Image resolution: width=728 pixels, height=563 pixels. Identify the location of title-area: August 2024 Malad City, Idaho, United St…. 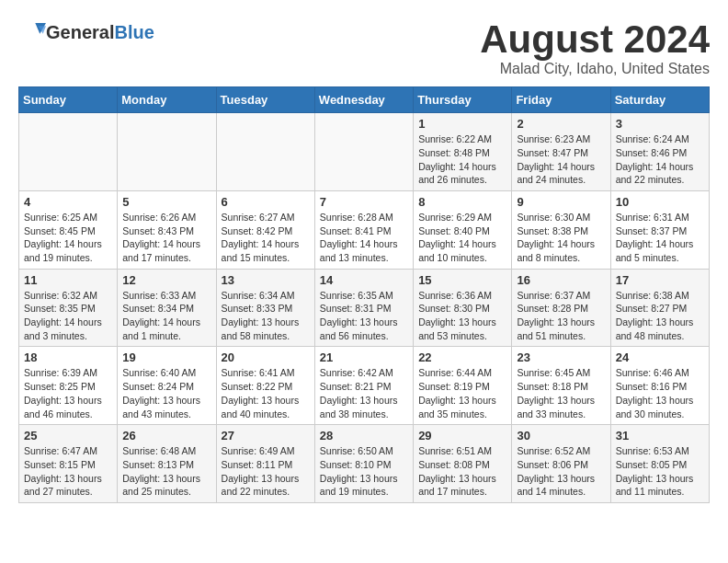
(595, 48).